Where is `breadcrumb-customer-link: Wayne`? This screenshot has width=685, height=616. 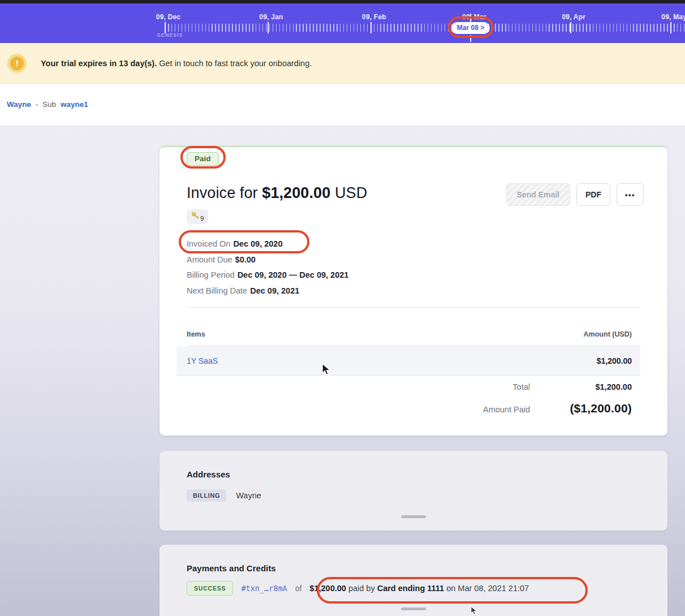 breadcrumb-customer-link: Wayne is located at coordinates (19, 104).